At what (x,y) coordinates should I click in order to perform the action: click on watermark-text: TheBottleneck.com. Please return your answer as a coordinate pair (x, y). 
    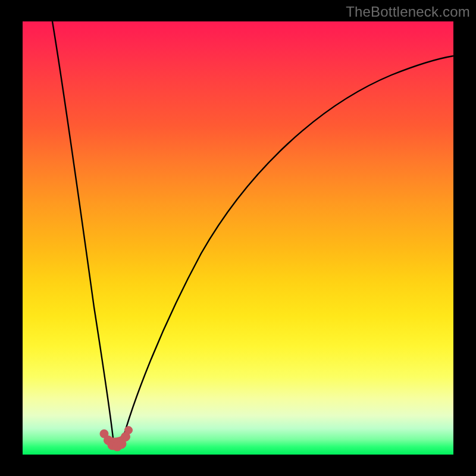
    Looking at the image, I should click on (408, 12).